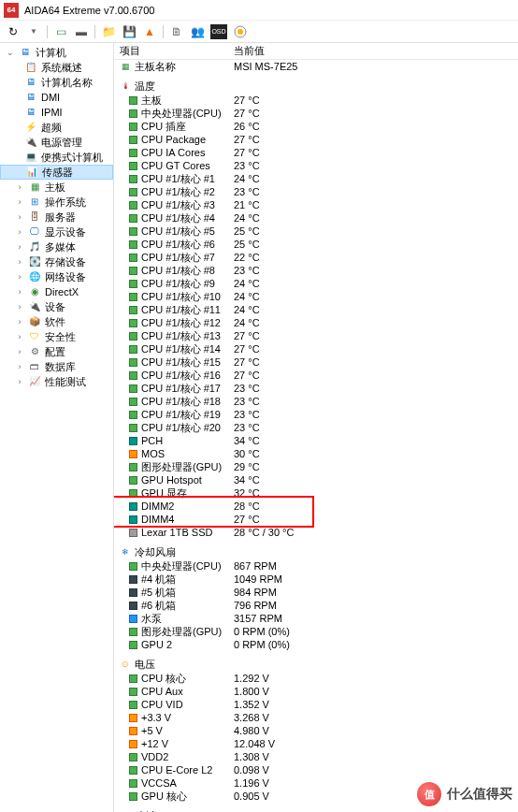 The width and height of the screenshot is (518, 812). Describe the element at coordinates (316, 100) in the screenshot. I see `data-row: 主板27 °C` at that location.